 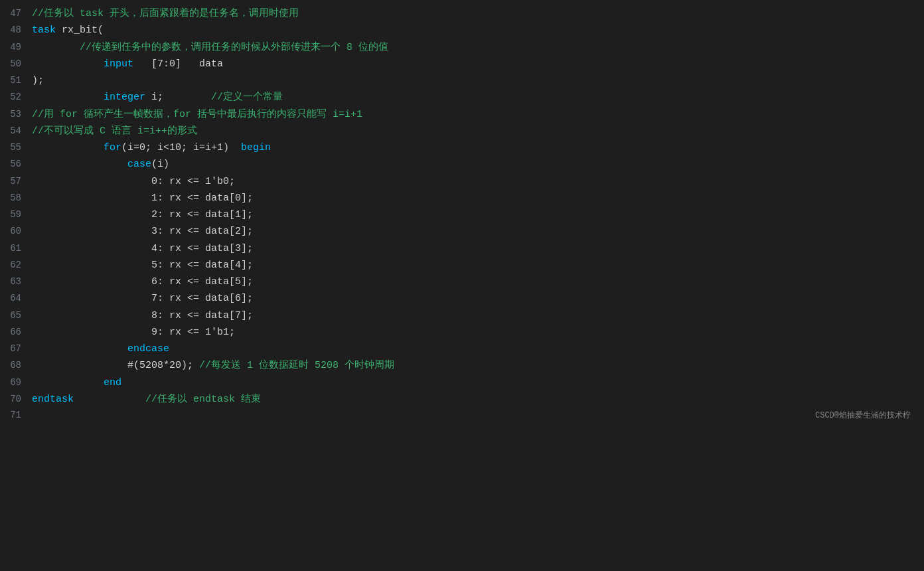 What do you see at coordinates (16, 299) in the screenshot?
I see `line-number: 64` at bounding box center [16, 299].